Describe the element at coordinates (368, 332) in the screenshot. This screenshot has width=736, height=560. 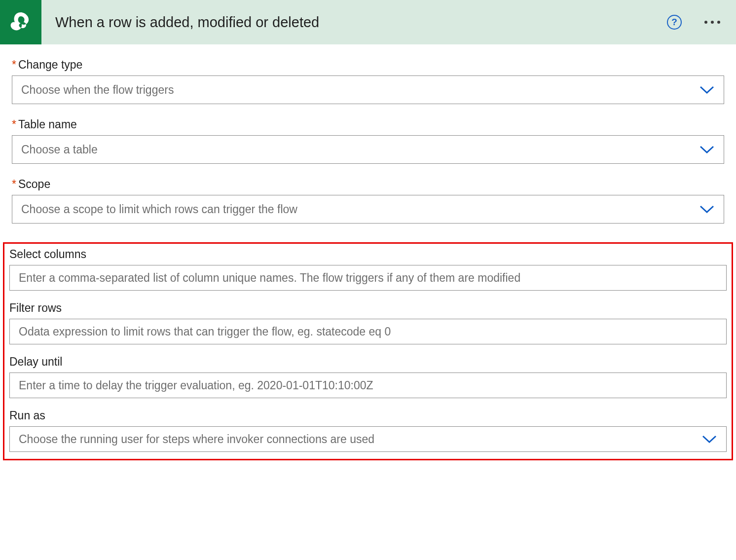
I see `filter-rows-placeholder: Odata expression to limit rows that can …` at that location.